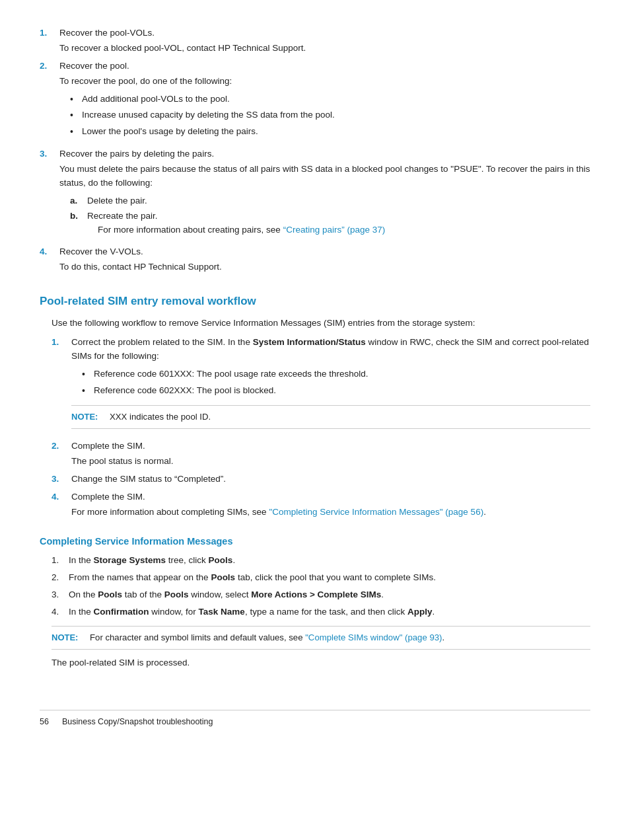  What do you see at coordinates (321, 612) in the screenshot?
I see `csim-step-4: 4. In the Confirmation window, for Task …` at bounding box center [321, 612].